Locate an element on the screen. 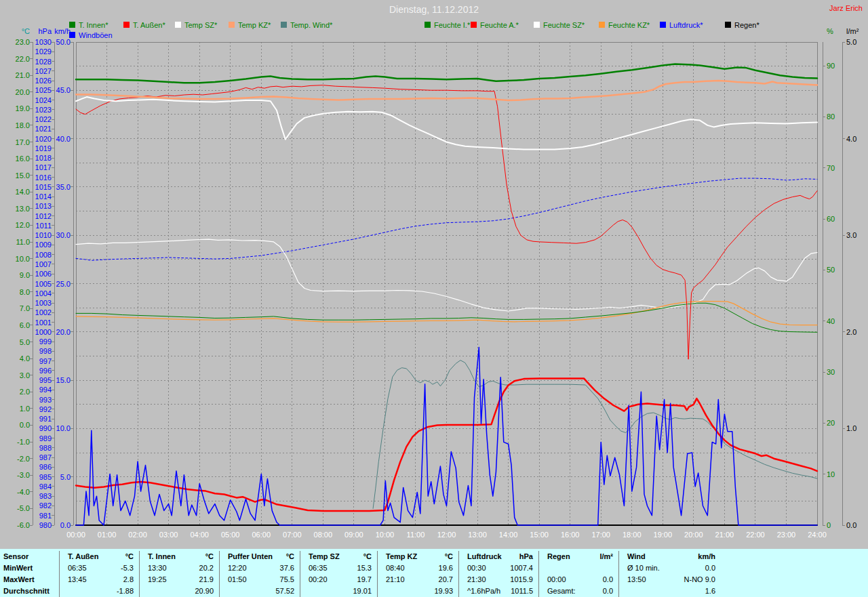  axis-tick-label: 6.0 is located at coordinates (24, 325).